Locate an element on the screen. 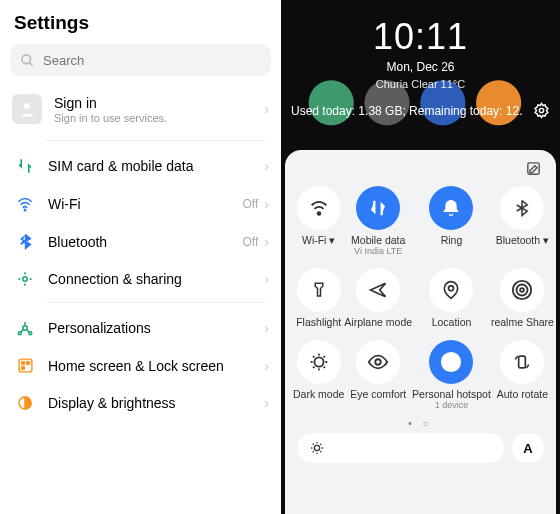  row-display-brightness: Display & brightness › is located at coordinates (140, 403).